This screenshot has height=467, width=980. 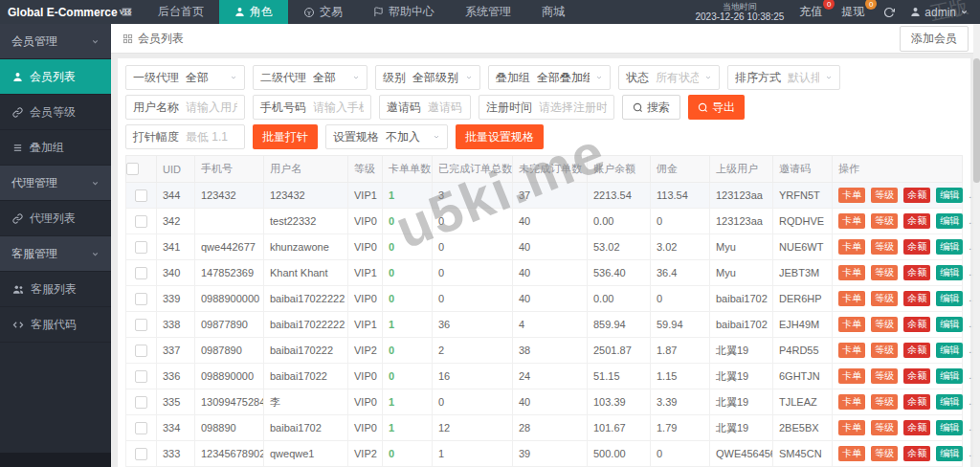 What do you see at coordinates (366, 402) in the screenshot?
I see `cell-level: VIP0` at bounding box center [366, 402].